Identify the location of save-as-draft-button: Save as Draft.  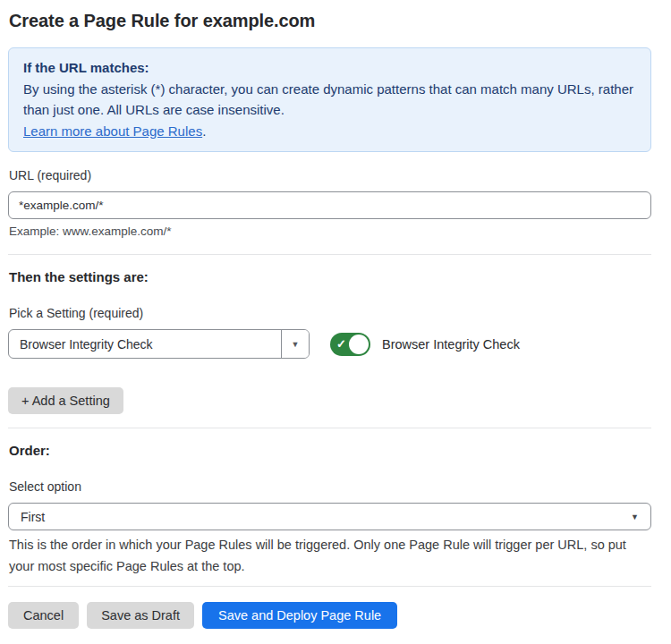
(140, 615).